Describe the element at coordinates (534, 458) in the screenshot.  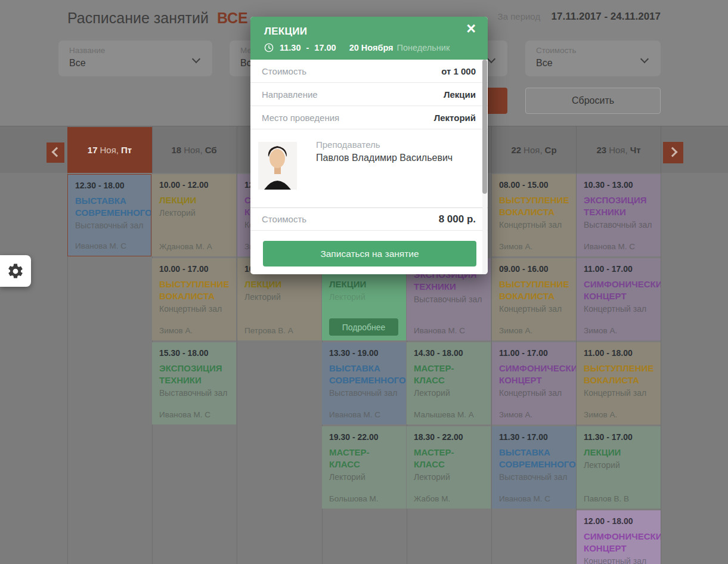
I see `event-title: ВЫСТАВКА СОВРЕМЕННОГО` at that location.